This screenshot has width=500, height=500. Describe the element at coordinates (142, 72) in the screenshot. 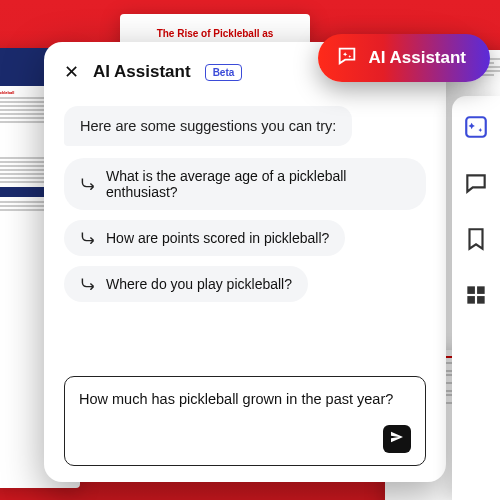

I see `panel-title: AI Assistant` at that location.